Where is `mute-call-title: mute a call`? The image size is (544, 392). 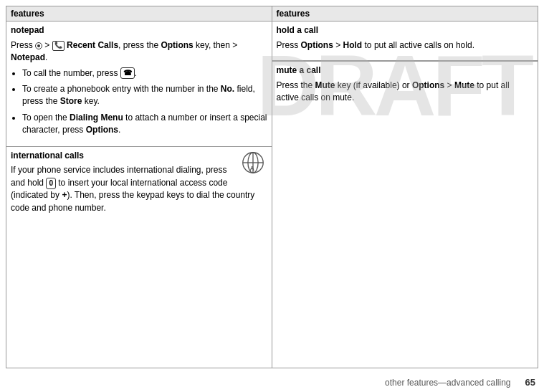
mute-call-title: mute a call is located at coordinates (406, 70).